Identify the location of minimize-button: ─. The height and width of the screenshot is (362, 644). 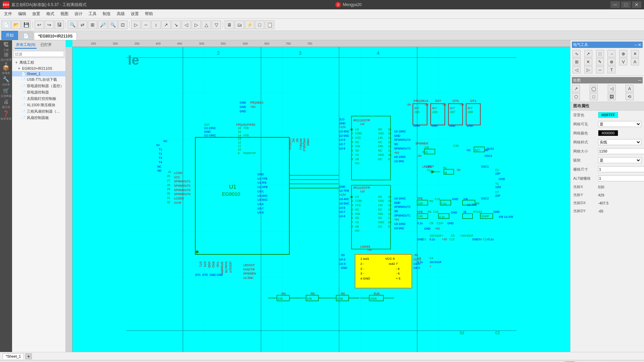
(615, 5).